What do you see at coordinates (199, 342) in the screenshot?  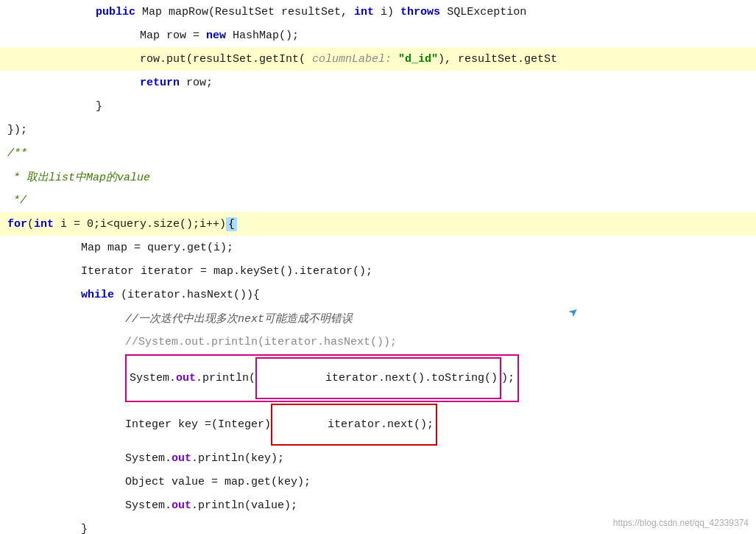 I see `line-content-15: //System.out.println(iterator.hasNext())…` at bounding box center [199, 342].